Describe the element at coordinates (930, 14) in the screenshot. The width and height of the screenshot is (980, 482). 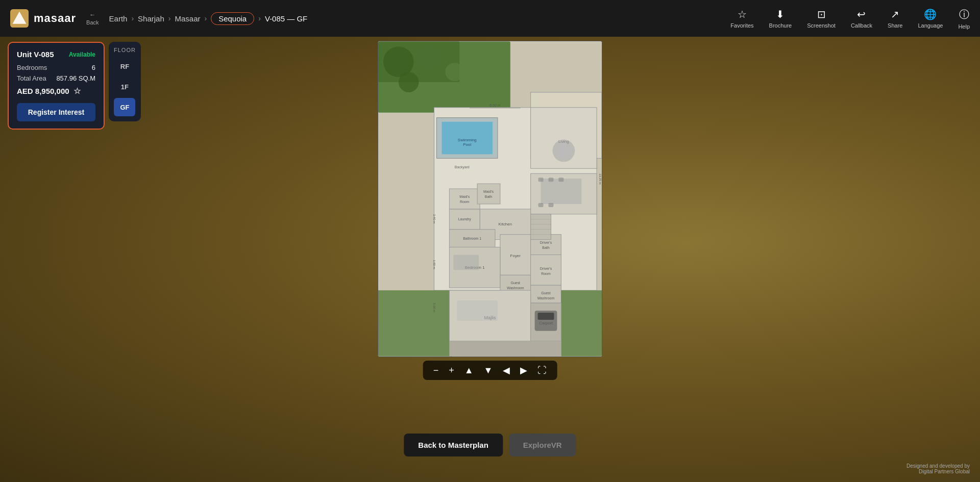
I see `language-icon: 🌐` at that location.